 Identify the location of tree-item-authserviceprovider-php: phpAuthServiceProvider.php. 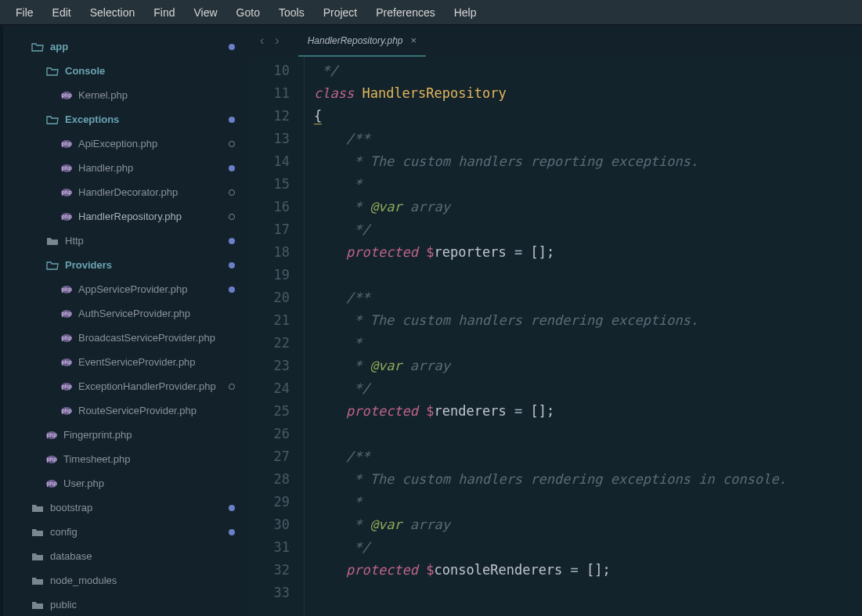
(126, 313).